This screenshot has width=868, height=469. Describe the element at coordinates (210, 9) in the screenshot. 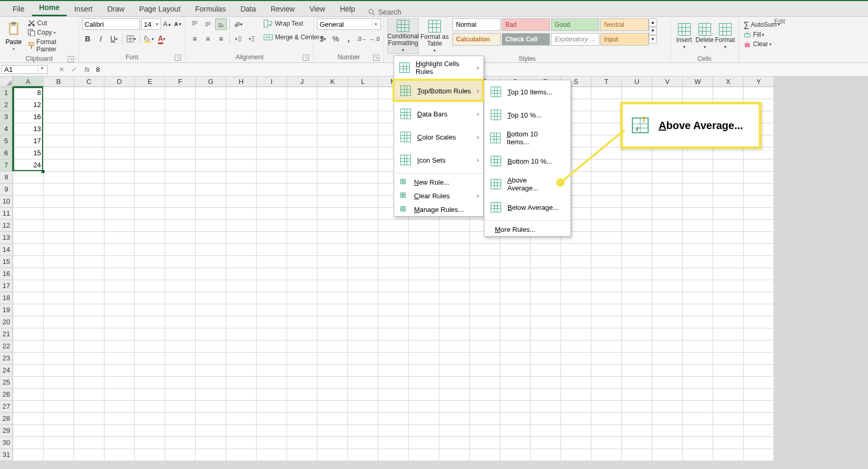

I see `tab-formulas: Formulas` at that location.